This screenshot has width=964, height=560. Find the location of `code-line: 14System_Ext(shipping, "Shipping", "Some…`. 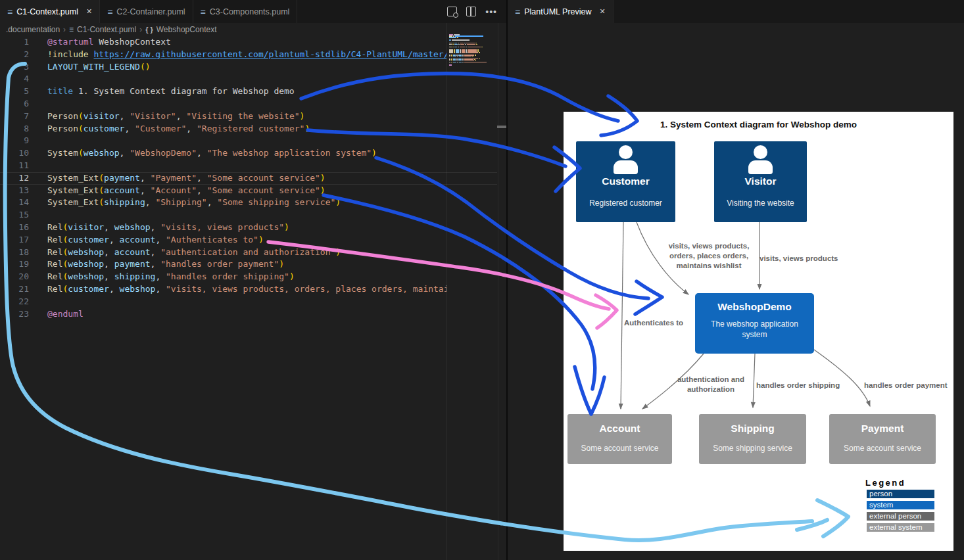

code-line: 14System_Ext(shipping, "Shipping", "Some… is located at coordinates (224, 202).